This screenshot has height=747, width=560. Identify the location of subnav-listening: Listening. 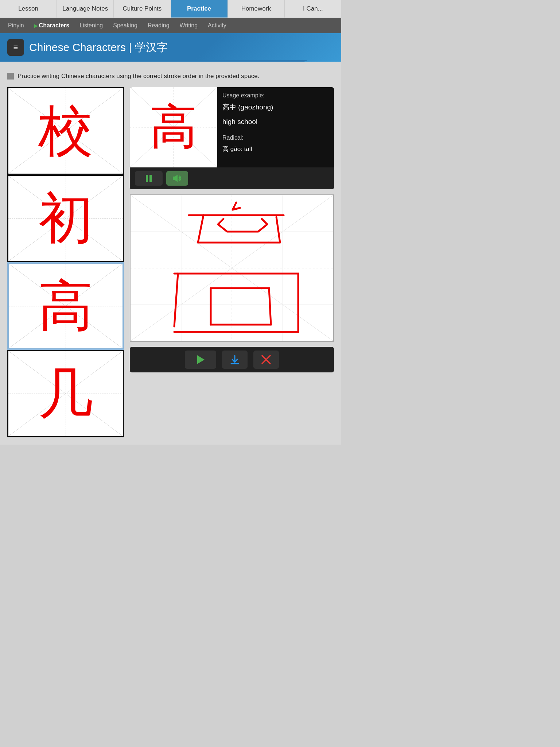
(91, 26).